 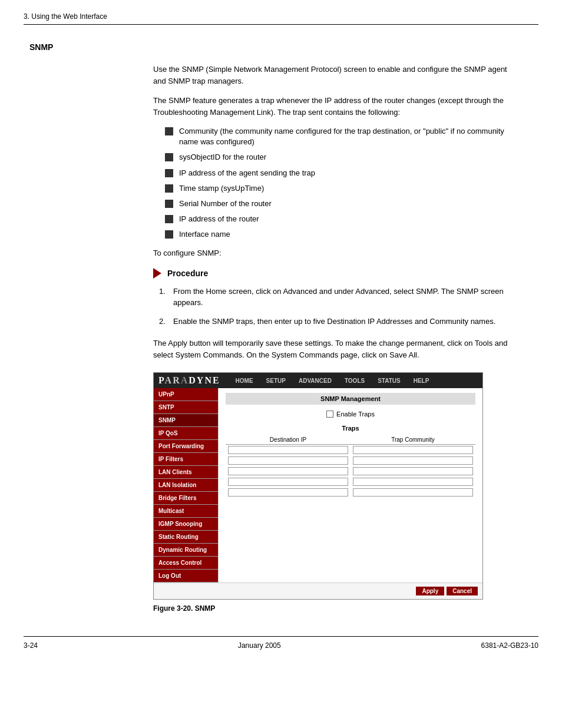 What do you see at coordinates (337, 322) in the screenshot?
I see `step-2: 2. Enable the SNMP traps, then enter up …` at bounding box center [337, 322].